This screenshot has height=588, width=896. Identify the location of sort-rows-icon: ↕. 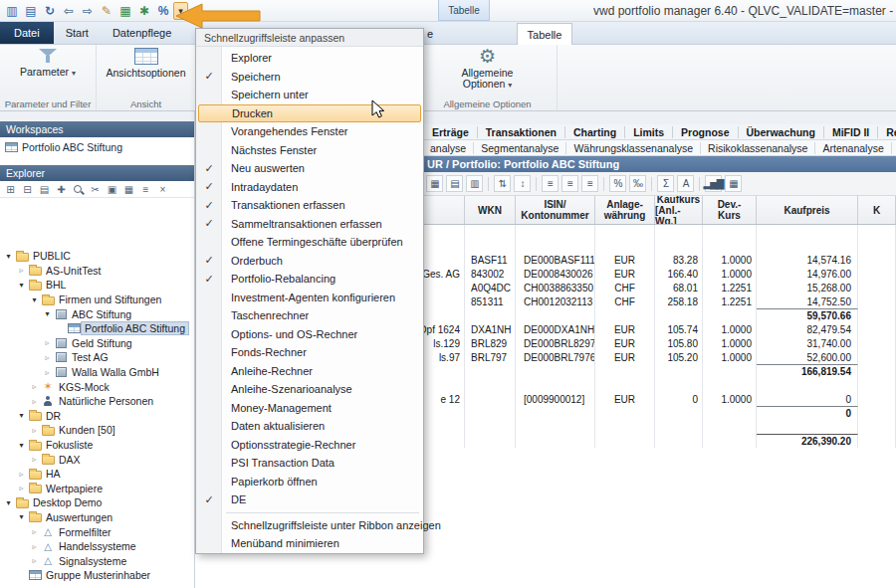
(522, 183).